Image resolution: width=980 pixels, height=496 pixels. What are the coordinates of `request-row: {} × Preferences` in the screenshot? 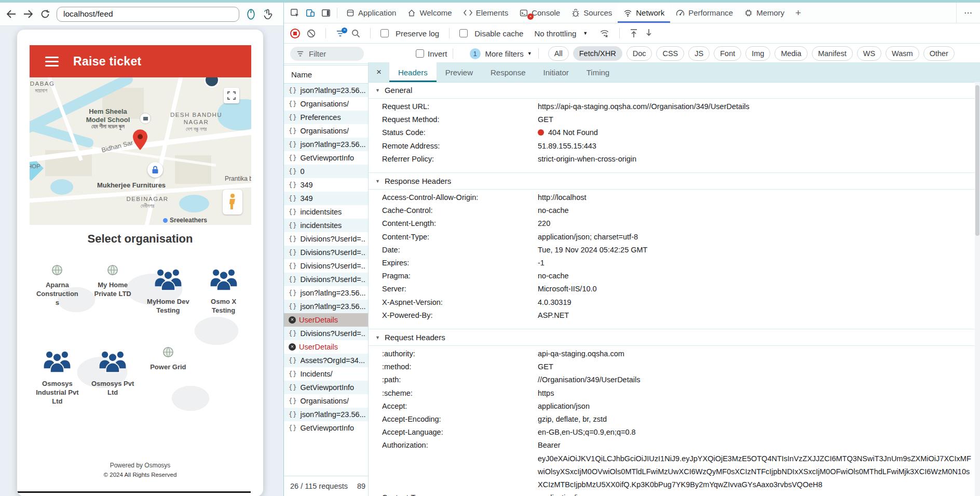 It's located at (326, 117).